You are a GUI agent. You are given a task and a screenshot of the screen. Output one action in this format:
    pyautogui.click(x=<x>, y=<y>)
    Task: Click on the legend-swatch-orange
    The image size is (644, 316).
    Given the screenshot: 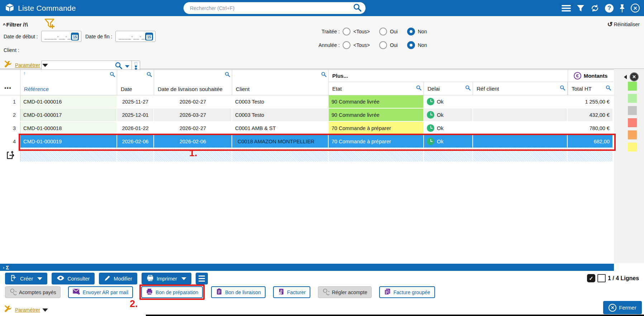 What is the action you would take?
    pyautogui.click(x=632, y=135)
    